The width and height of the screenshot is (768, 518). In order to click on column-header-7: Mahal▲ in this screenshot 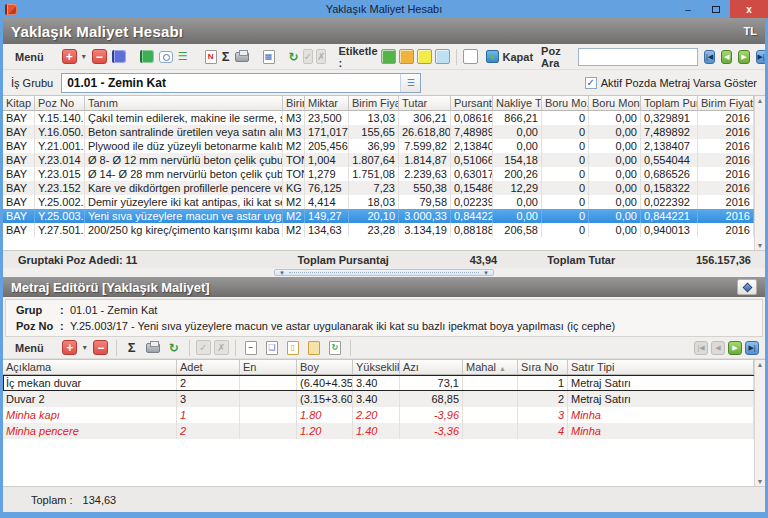, I will do `click(490, 368)`.